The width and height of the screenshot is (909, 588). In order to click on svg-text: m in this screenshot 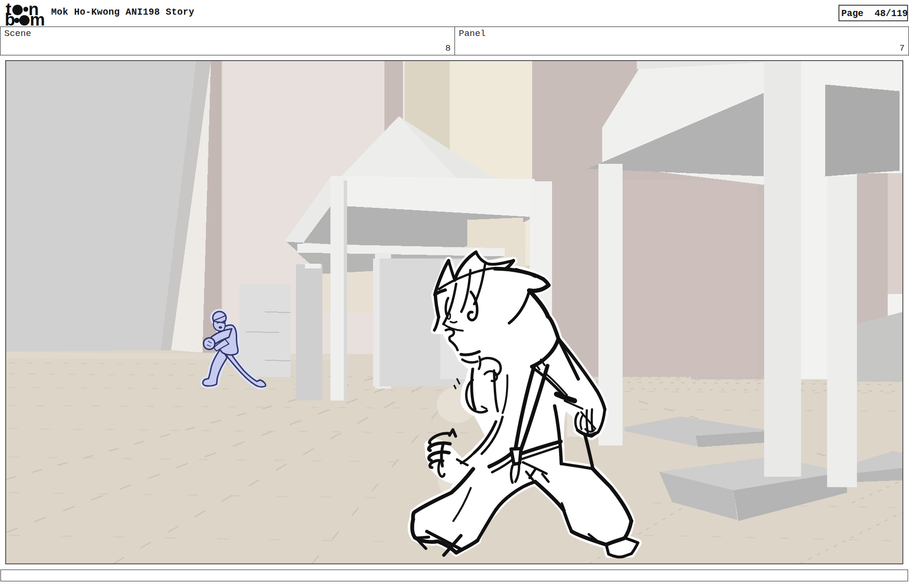, I will do `click(37, 18)`.